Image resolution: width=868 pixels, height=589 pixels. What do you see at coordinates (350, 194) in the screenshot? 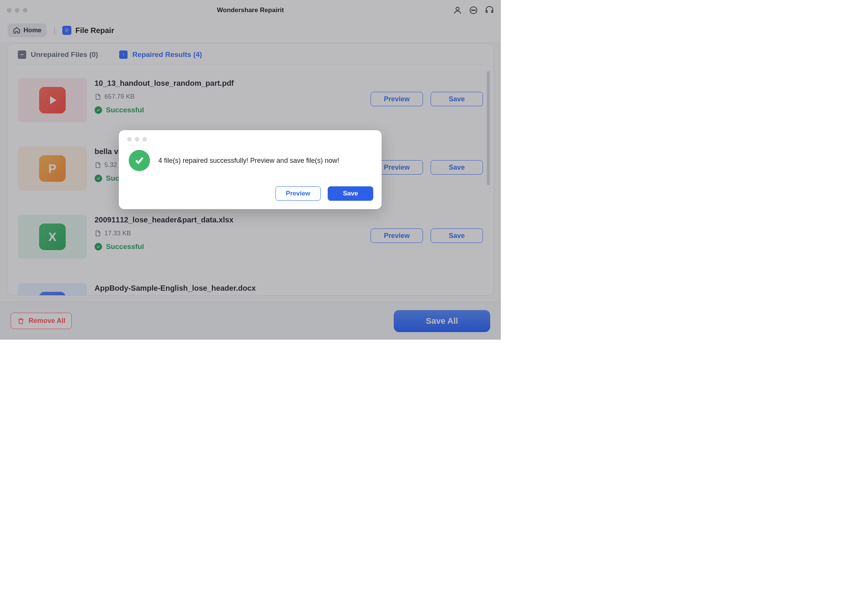
I see `dialog-save-button: Save` at bounding box center [350, 194].